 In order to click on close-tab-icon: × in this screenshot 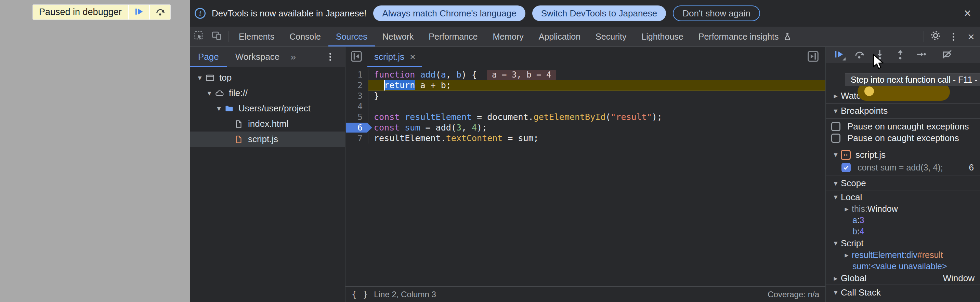, I will do `click(412, 57)`.